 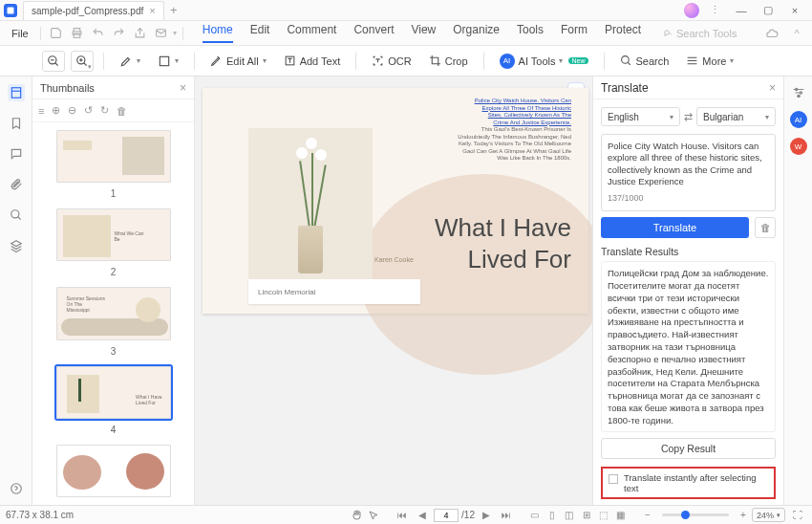 I want to click on tab-protect: Protect, so click(x=623, y=33).